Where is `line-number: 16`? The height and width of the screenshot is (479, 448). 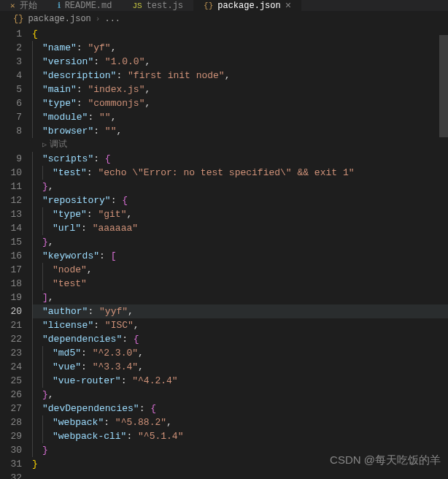
line-number: 16 is located at coordinates (11, 256).